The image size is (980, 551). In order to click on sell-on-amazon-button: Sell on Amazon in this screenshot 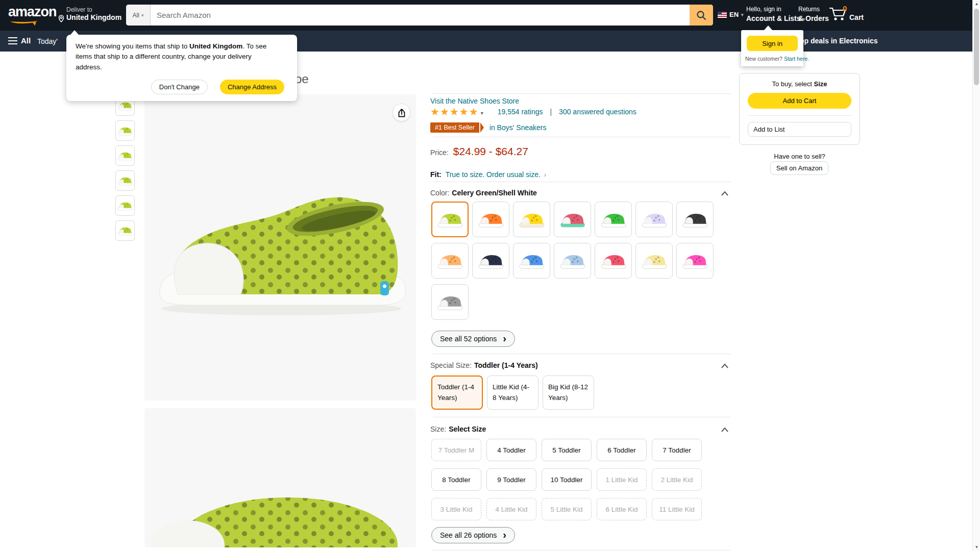, I will do `click(799, 168)`.